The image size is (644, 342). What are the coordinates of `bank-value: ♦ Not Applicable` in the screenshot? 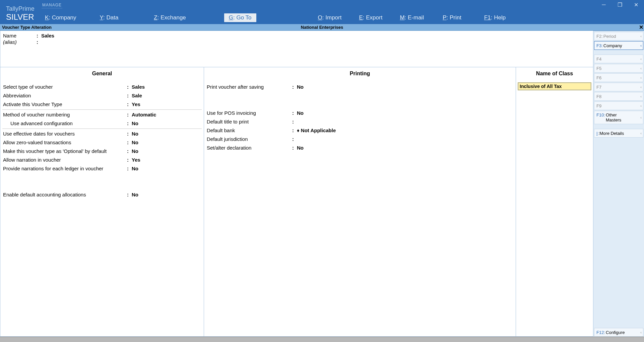 It's located at (316, 131).